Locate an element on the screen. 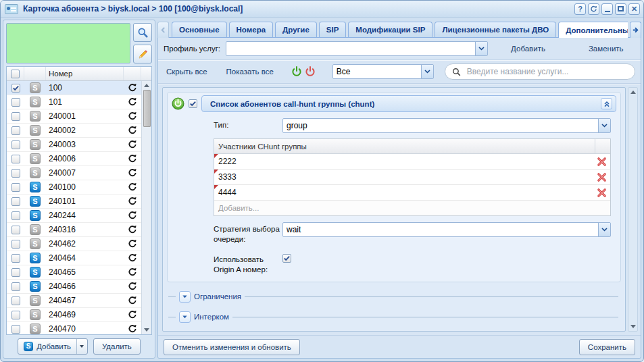 This screenshot has width=644, height=362. subscriber-row: S240470 is located at coordinates (74, 328).